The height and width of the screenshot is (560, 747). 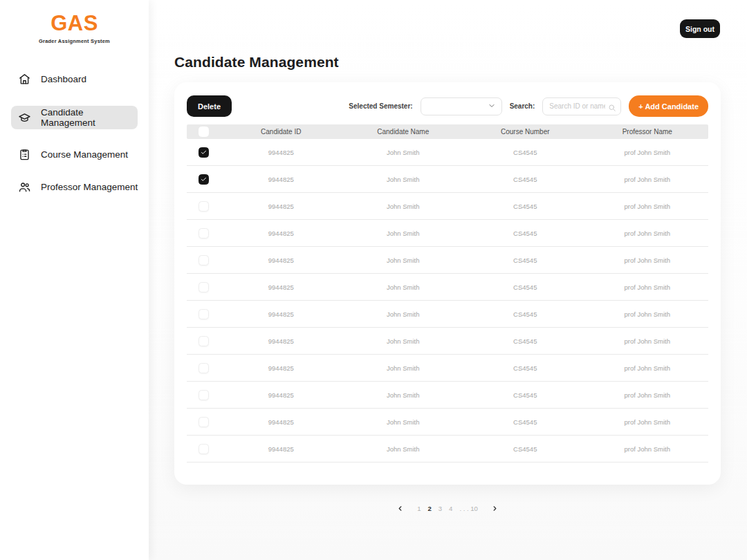 What do you see at coordinates (526, 131) in the screenshot?
I see `header-course-number: Course Number` at bounding box center [526, 131].